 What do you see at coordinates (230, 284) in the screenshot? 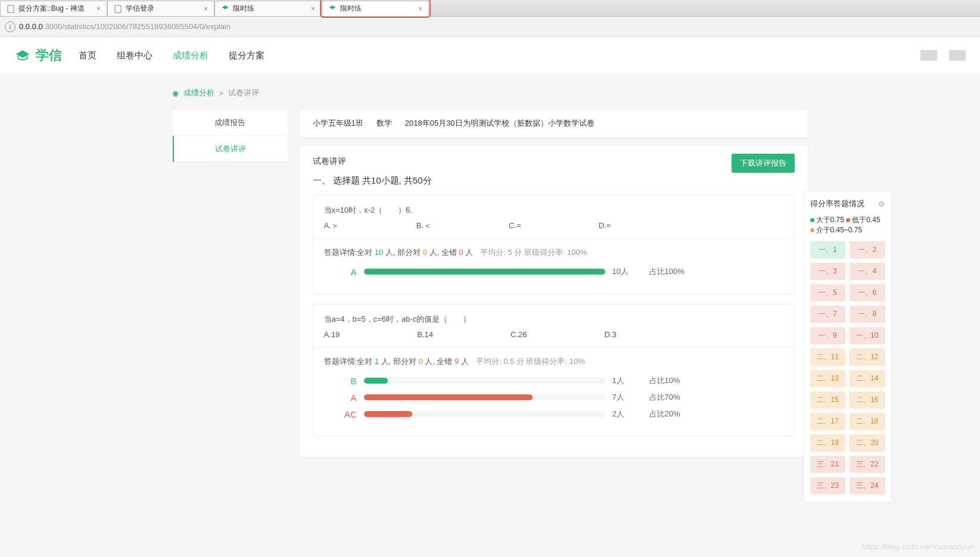
I see `sidebar: 成绩报告试卷讲评` at bounding box center [230, 284].